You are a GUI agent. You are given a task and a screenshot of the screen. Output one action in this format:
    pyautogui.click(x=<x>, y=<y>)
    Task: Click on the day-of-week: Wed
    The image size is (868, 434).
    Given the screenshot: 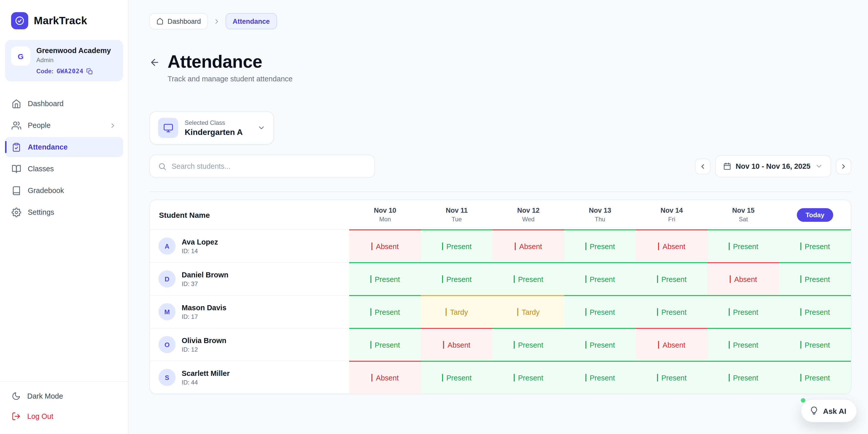 What is the action you would take?
    pyautogui.click(x=528, y=219)
    